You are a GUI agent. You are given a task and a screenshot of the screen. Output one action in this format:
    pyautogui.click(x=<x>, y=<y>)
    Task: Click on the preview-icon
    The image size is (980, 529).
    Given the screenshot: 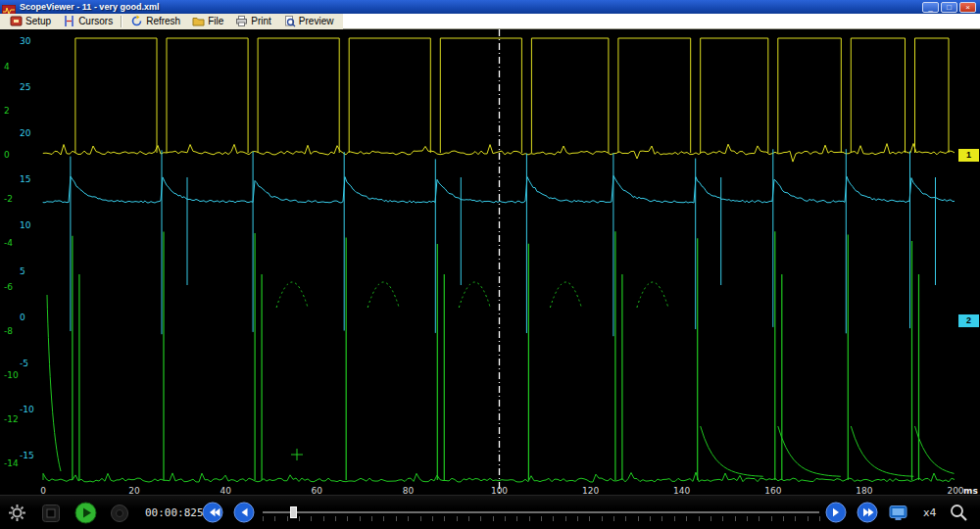 What is the action you would take?
    pyautogui.click(x=290, y=22)
    